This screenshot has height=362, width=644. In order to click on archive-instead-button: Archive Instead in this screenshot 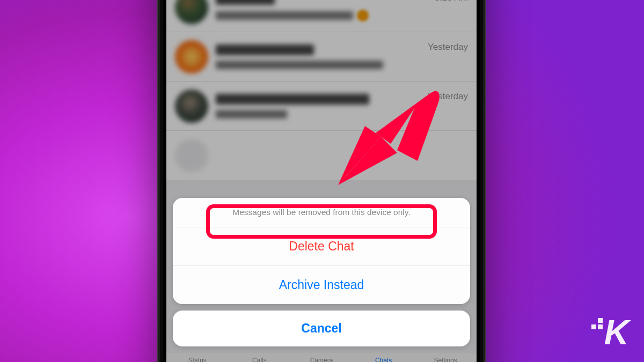, I will do `click(321, 285)`.